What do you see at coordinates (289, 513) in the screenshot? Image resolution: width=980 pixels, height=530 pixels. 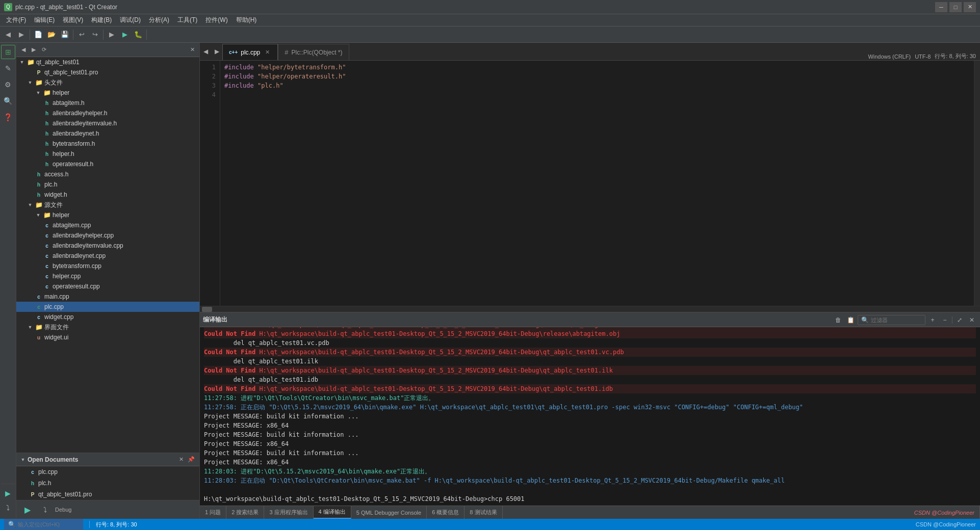 I see `tab-app-output: 3 应用程序输出` at bounding box center [289, 513].